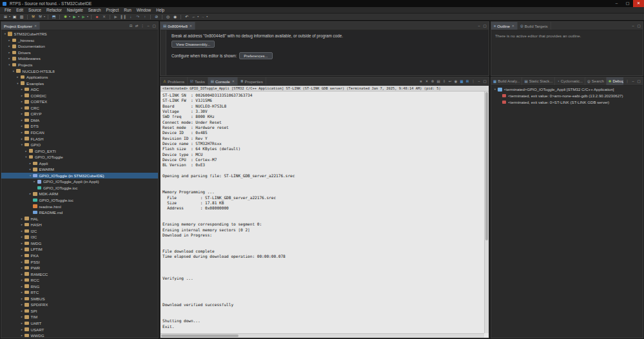 Image resolution: width=644 pixels, height=339 pixels. Describe the element at coordinates (80, 108) in the screenshot. I see `tree-item-crc: ▸CRC` at that location.